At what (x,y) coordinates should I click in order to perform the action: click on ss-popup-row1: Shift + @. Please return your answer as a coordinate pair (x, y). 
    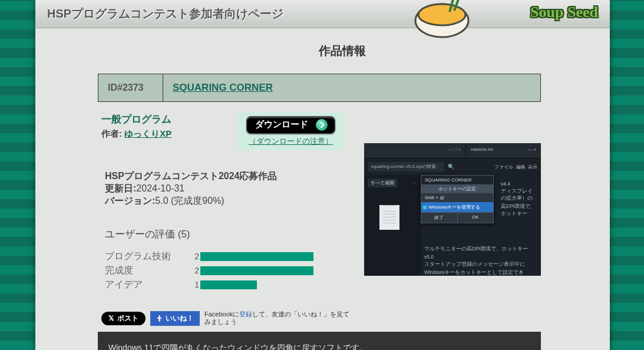
    Looking at the image, I should click on (457, 198).